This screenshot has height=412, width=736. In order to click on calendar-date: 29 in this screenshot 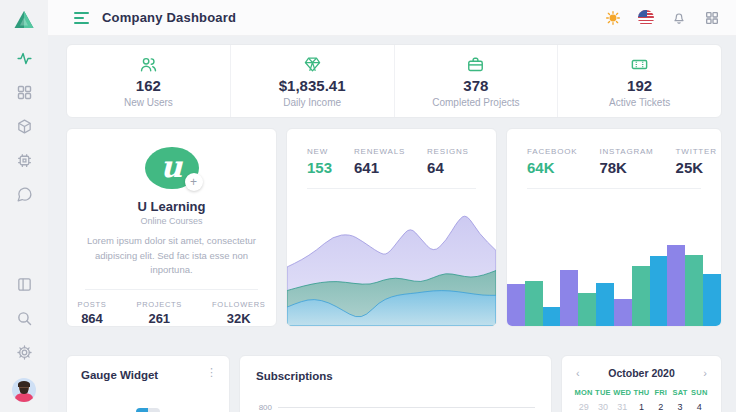, I will do `click(584, 407)`.